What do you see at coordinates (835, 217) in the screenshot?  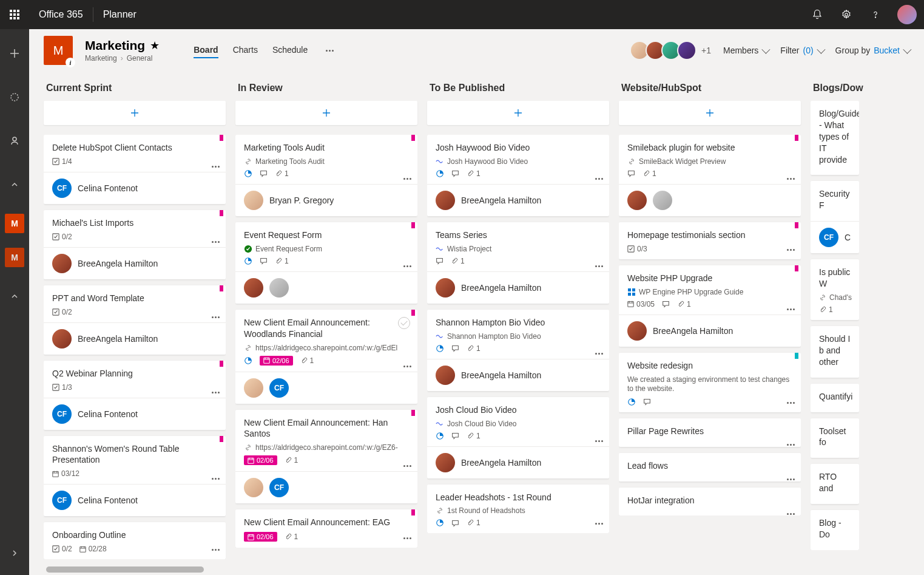 I see `task-card: Security FCFC` at bounding box center [835, 217].